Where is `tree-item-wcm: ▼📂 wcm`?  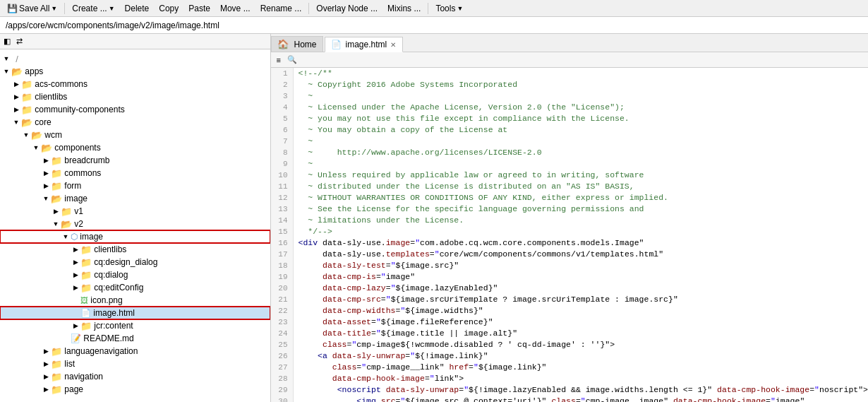
tree-item-wcm: ▼📂 wcm is located at coordinates (135, 135).